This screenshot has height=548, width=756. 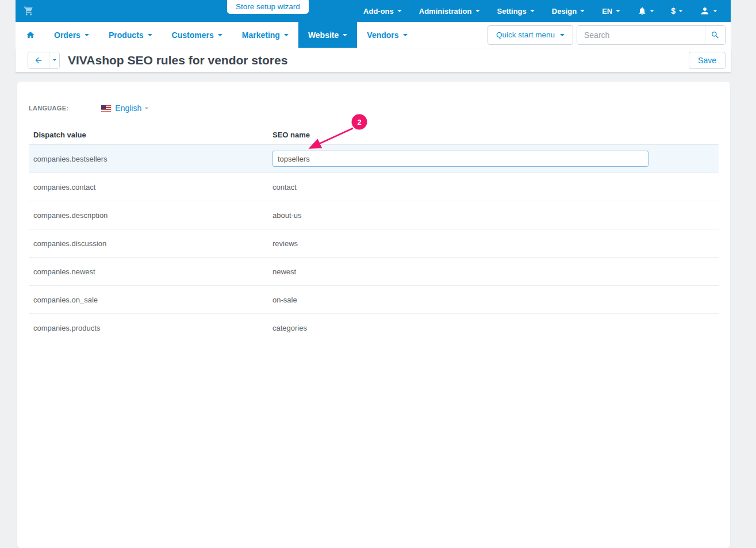 I want to click on back-button, so click(x=39, y=60).